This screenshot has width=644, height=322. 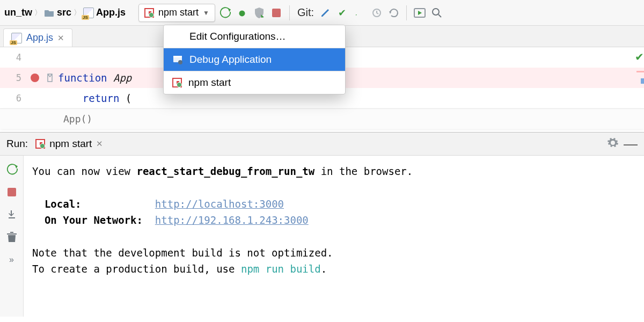 What do you see at coordinates (35, 78) in the screenshot?
I see `breakpoint-icon` at bounding box center [35, 78].